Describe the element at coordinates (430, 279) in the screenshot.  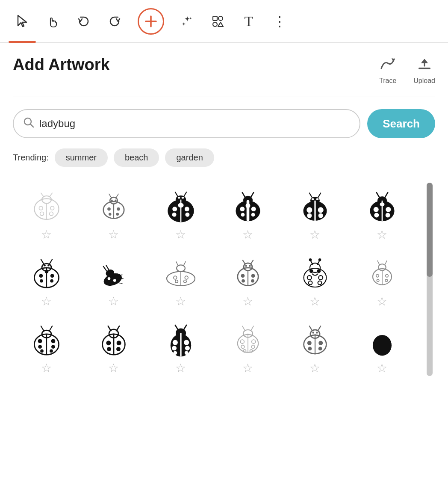
I see `scrollbar-track` at that location.